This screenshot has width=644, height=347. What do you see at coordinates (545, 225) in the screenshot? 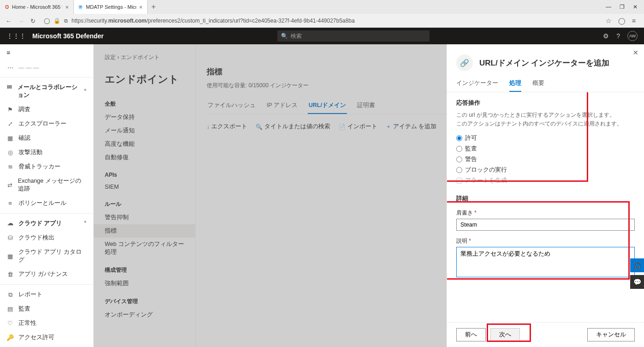
I see `title-input` at bounding box center [545, 225].